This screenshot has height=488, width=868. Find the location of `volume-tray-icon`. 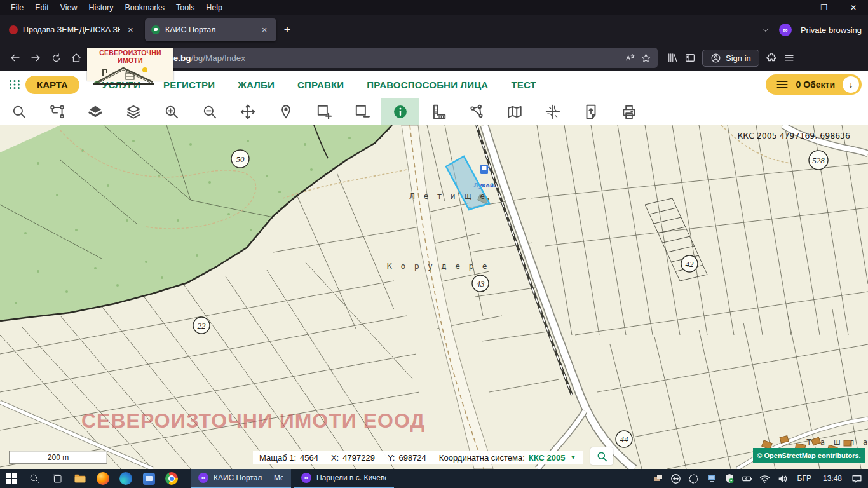

volume-tray-icon is located at coordinates (783, 478).